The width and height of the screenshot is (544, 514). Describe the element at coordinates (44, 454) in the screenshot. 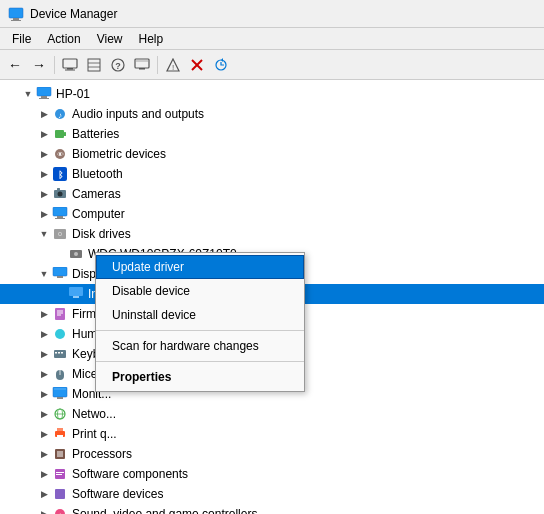

I see `expand-processors: ▶` at that location.